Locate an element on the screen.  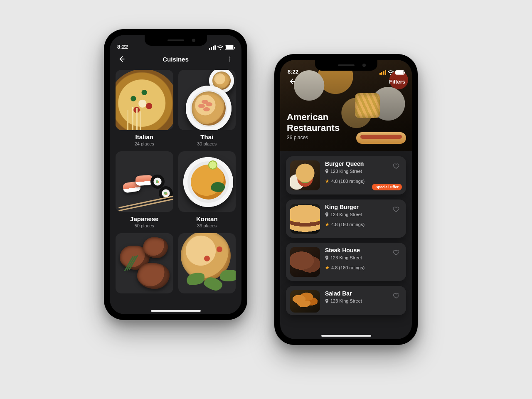
cuisine-grid: Italian 24 places Thai 30 places is located at coordinates (175, 182).